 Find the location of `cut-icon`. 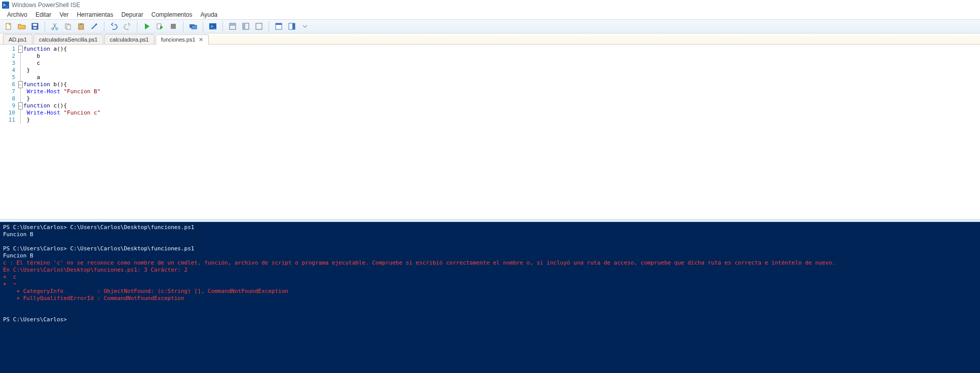

cut-icon is located at coordinates (55, 26).